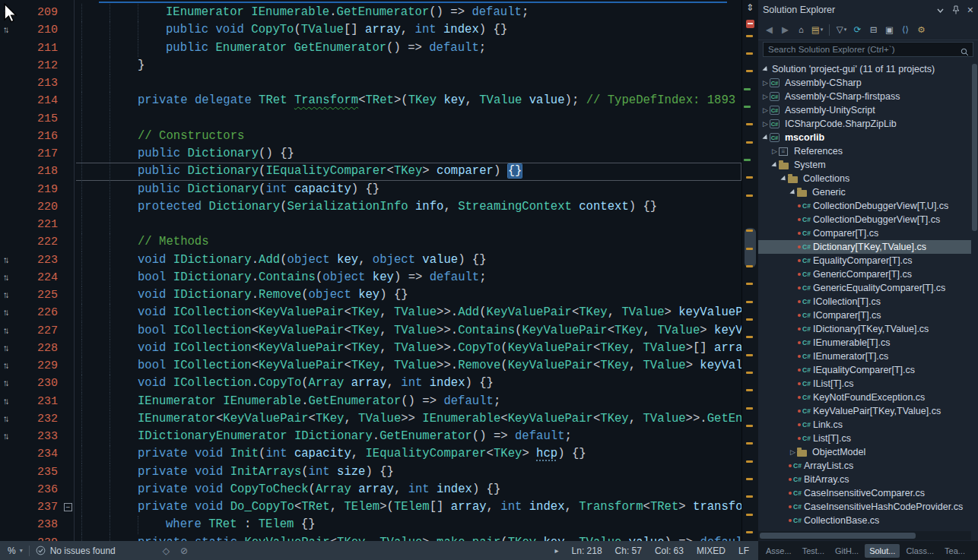 The image size is (978, 560). I want to click on code-line: private void CopyToCheck(Array array, in…, so click(371, 489).